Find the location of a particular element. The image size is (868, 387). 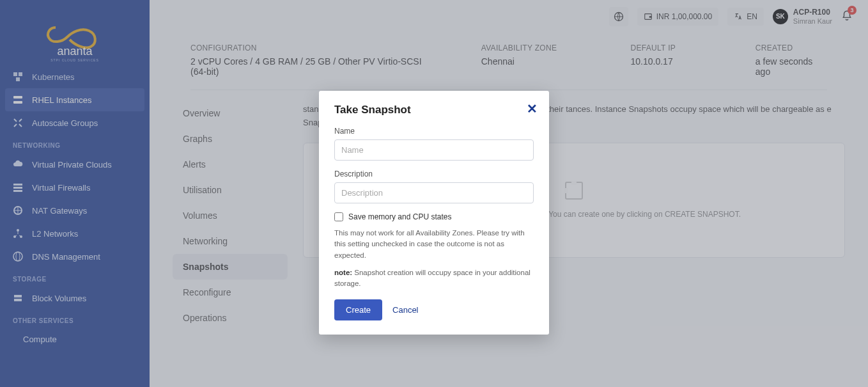

save-memory-label: Save memory and CPU states is located at coordinates (400, 217).